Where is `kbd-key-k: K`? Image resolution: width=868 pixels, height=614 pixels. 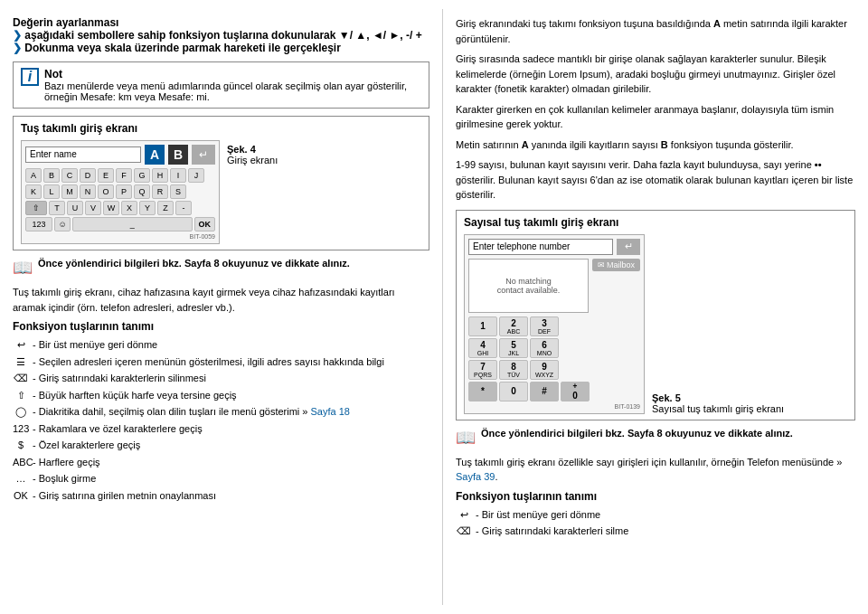 kbd-key-k: K is located at coordinates (33, 192).